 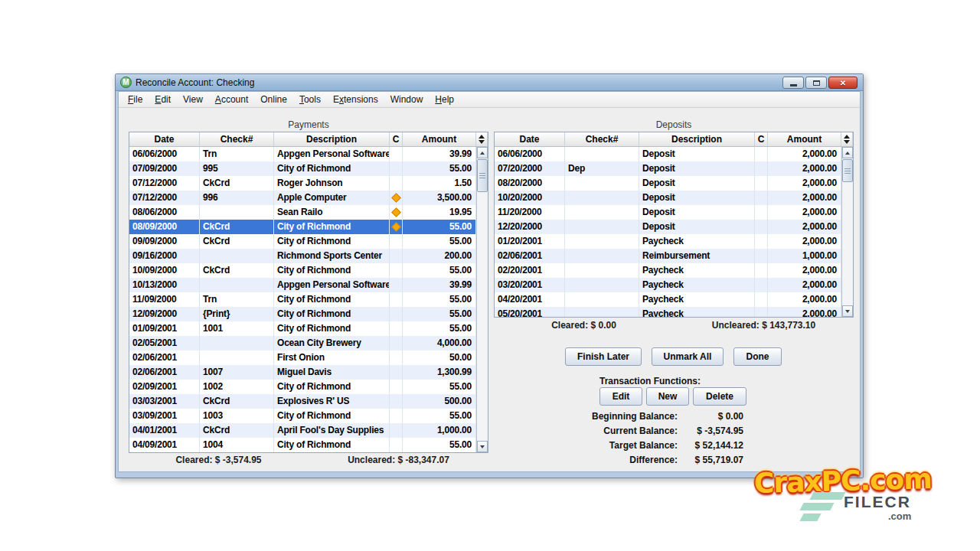 I want to click on table-row: 06/06/2000TrnAppgen Personal Software39.…, so click(x=303, y=155).